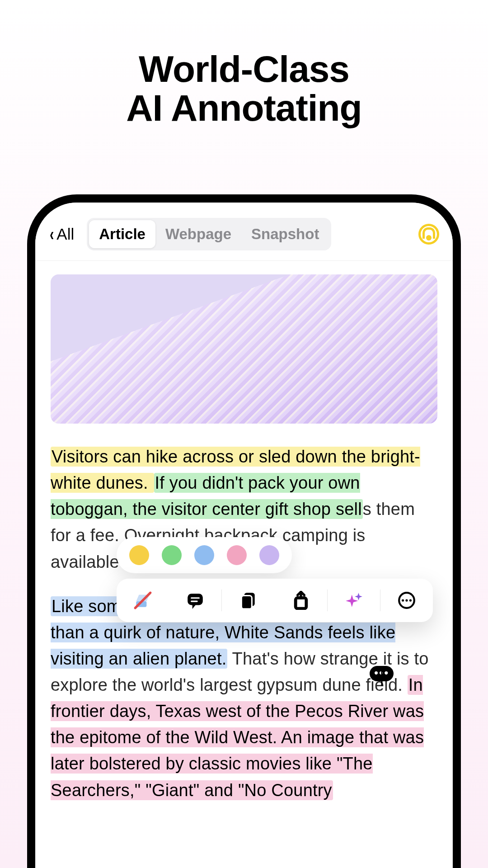  Describe the element at coordinates (407, 600) in the screenshot. I see `more-button` at that location.